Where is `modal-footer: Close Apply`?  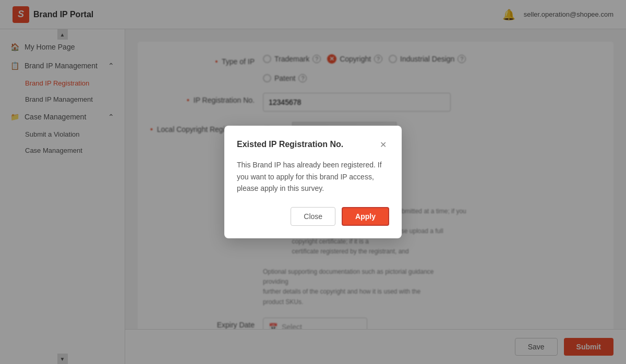 modal-footer: Close Apply is located at coordinates (313, 216).